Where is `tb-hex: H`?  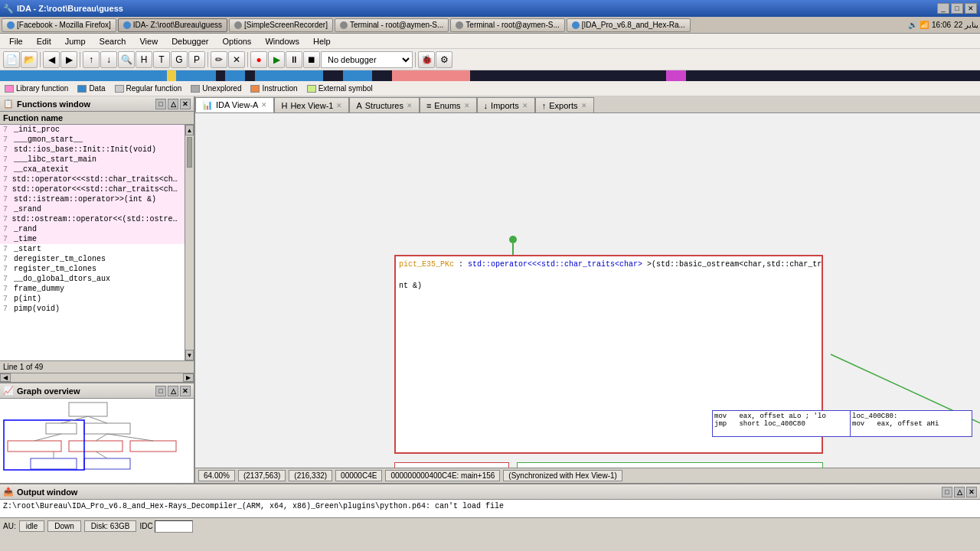
tb-hex: H is located at coordinates (144, 60).